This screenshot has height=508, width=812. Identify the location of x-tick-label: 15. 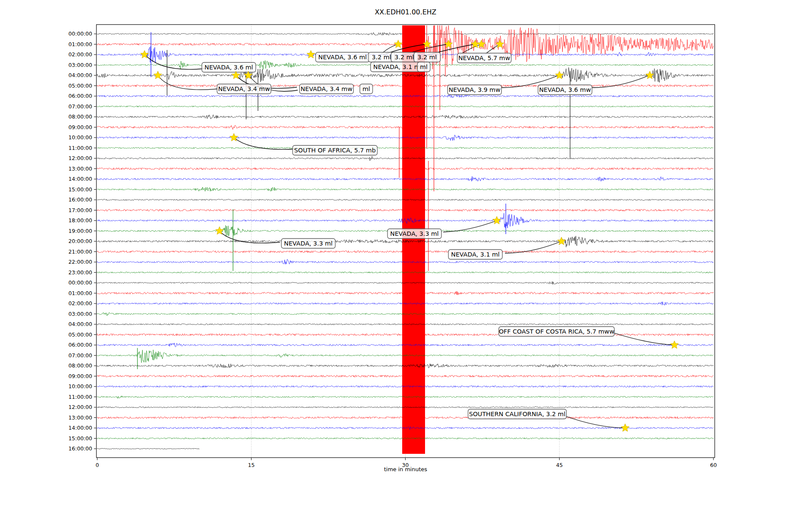
(251, 465).